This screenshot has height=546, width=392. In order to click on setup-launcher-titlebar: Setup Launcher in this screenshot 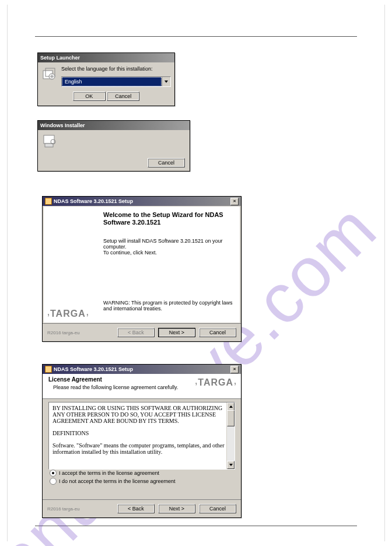, I will do `click(106, 58)`.